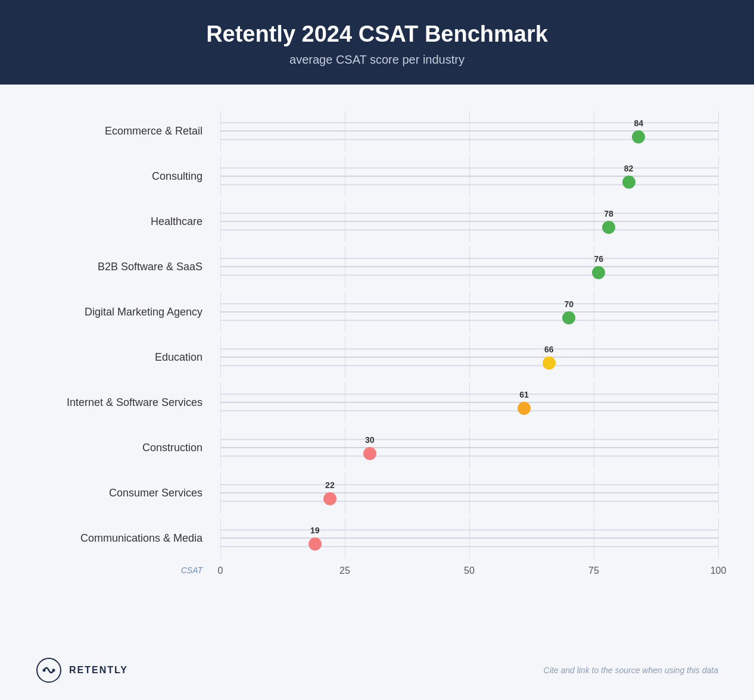 The width and height of the screenshot is (754, 700). Describe the element at coordinates (599, 259) in the screenshot. I see `dot-value: 76` at that location.